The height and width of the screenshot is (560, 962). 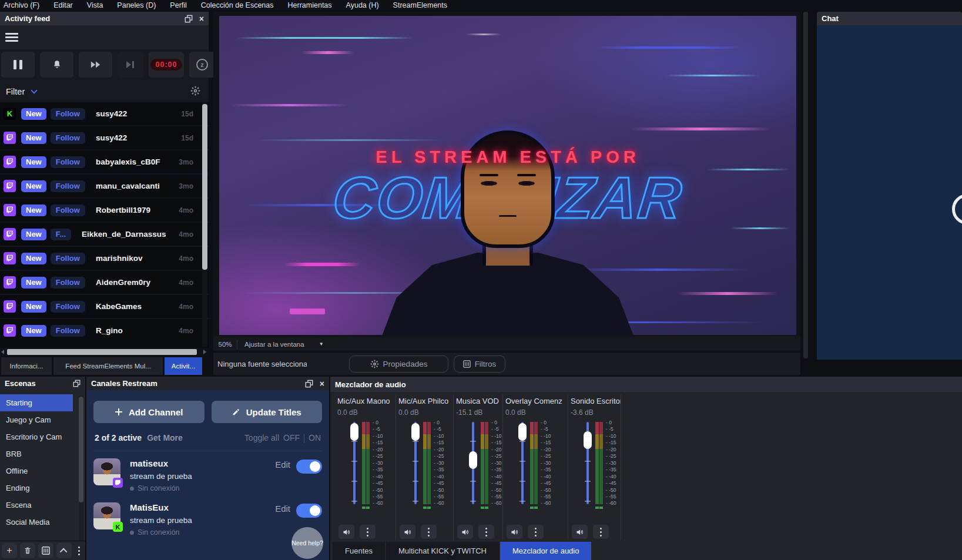 What do you see at coordinates (267, 412) in the screenshot?
I see `update-titles-button: Update Titles` at bounding box center [267, 412].